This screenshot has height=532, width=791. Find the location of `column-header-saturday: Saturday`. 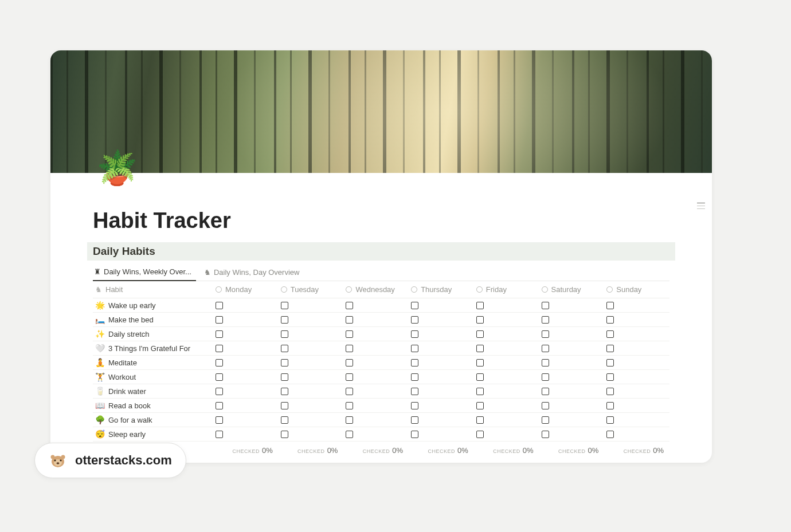

column-header-saturday: Saturday is located at coordinates (572, 290).